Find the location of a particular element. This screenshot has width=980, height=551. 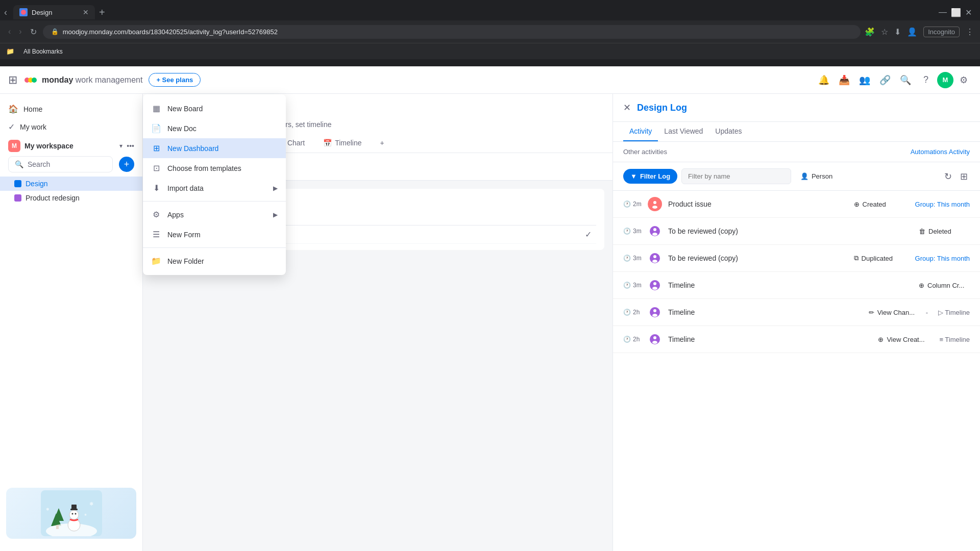

tab-add: + is located at coordinates (382, 144).